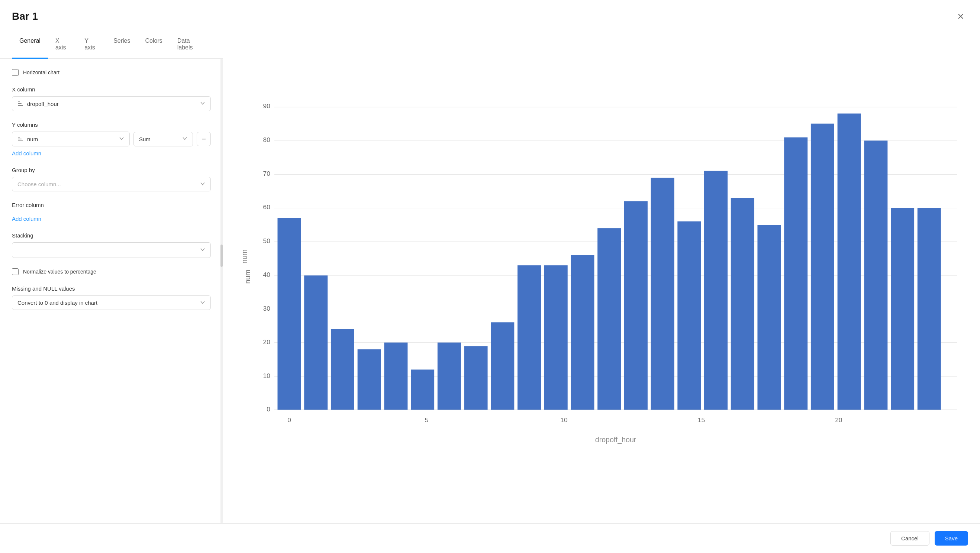  Describe the element at coordinates (910, 538) in the screenshot. I see `cancel-button: Cancel` at that location.